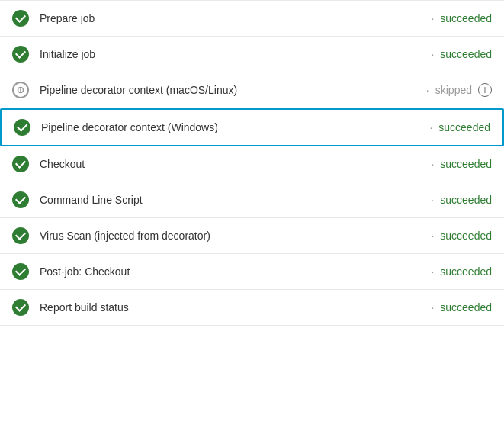 The width and height of the screenshot is (504, 431). I want to click on job-item-pipeline-decorator-windows: Pipeline decorator context (Windows)·suc…, so click(252, 127).